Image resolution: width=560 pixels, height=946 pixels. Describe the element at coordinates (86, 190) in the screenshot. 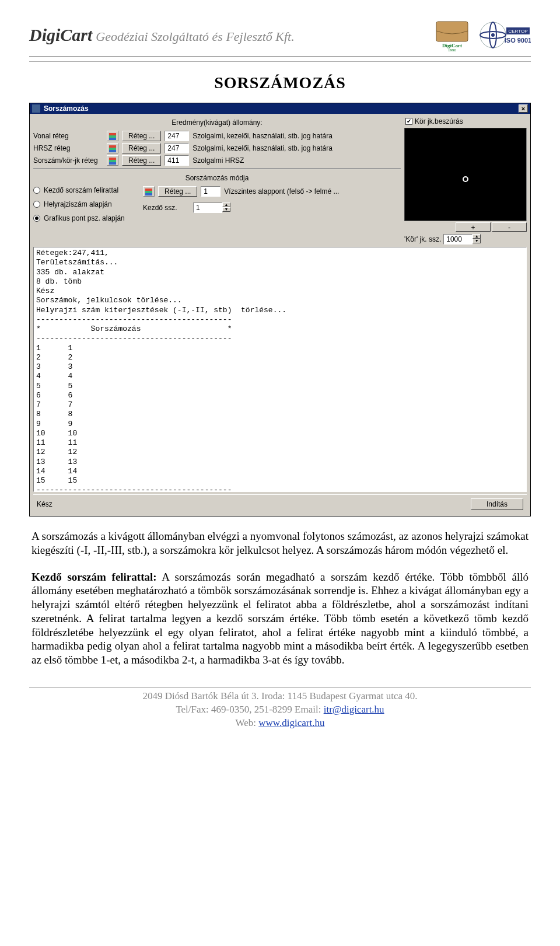

I see `radio-kezdo-felirattal: Kezdő sorszám felirattal` at that location.